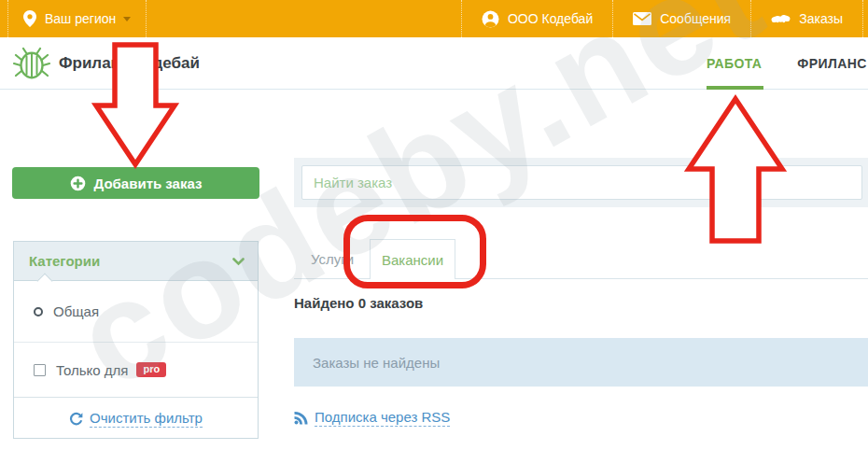 The height and width of the screenshot is (450, 868). I want to click on rss-link-label: Подписка через RSS, so click(383, 418).